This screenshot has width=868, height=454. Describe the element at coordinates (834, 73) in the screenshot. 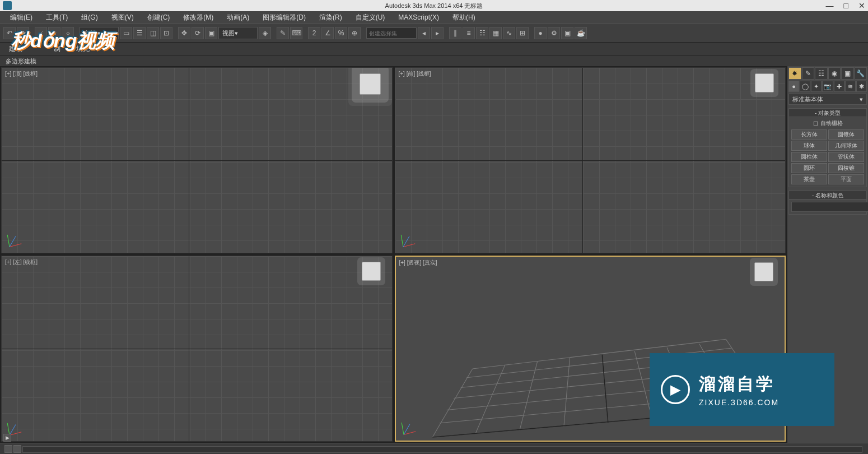

I see `motion-tab: ◉` at that location.